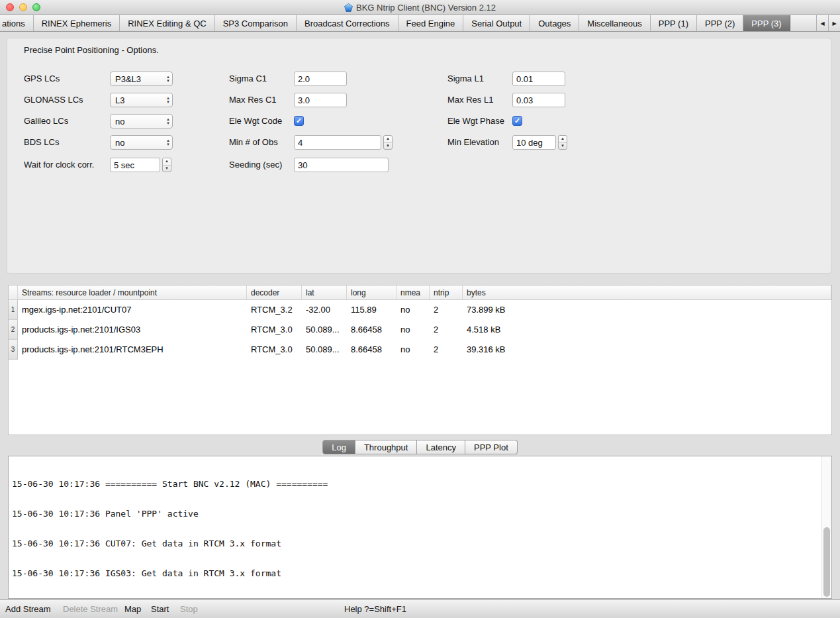  What do you see at coordinates (90, 609) in the screenshot?
I see `delete-stream-button: Delete Stream` at bounding box center [90, 609].